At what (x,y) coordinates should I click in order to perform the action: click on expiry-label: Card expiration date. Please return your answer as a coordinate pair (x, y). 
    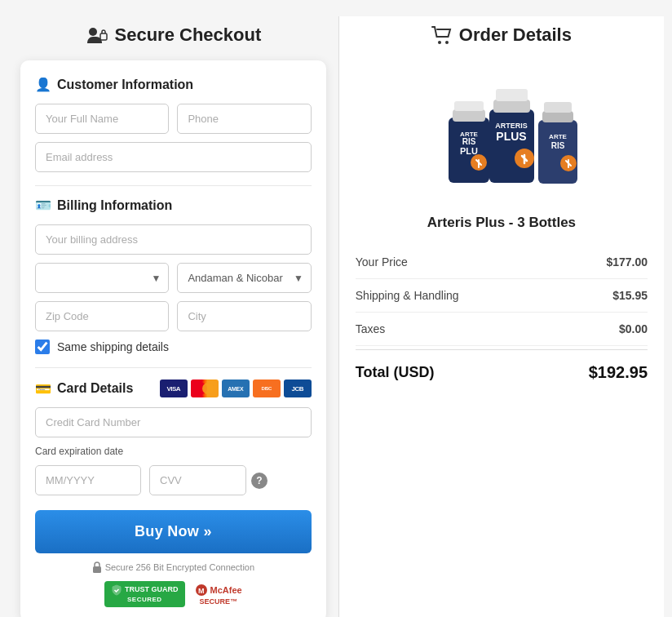
    Looking at the image, I should click on (173, 451).